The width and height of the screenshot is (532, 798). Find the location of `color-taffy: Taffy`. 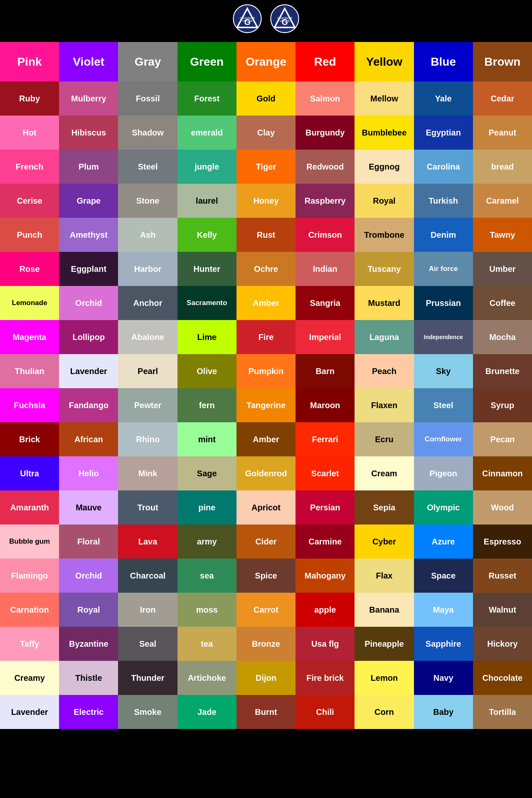

color-taffy: Taffy is located at coordinates (30, 644).